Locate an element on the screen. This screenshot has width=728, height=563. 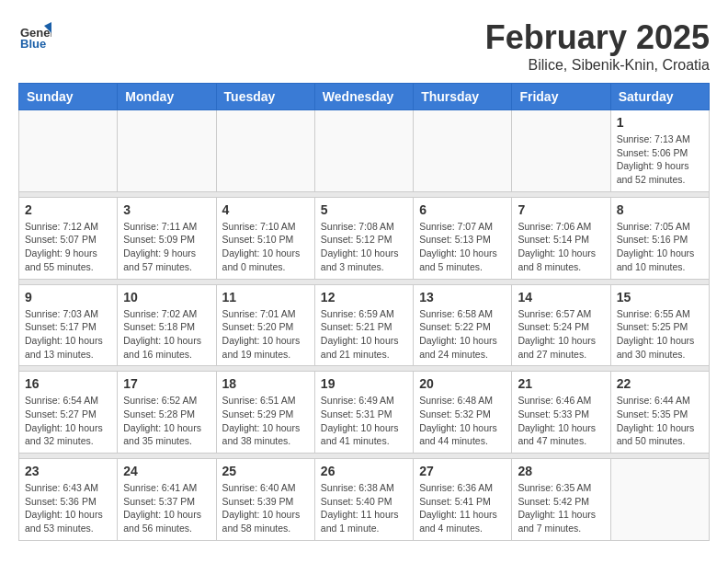
day-info: Sunrise: 6:52 AM Sunset: 5:28 PM Dayligh… is located at coordinates (166, 421).